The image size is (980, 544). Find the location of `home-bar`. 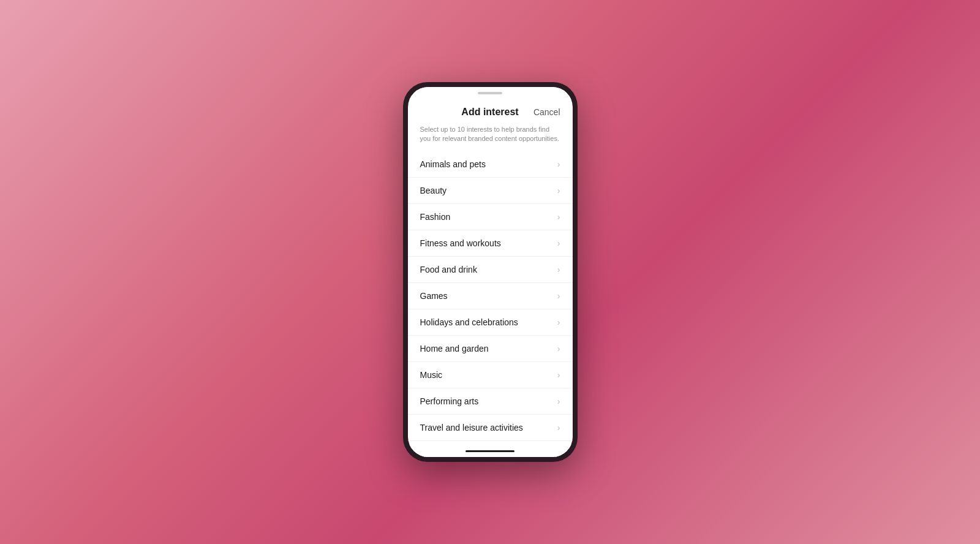

home-bar is located at coordinates (490, 451).